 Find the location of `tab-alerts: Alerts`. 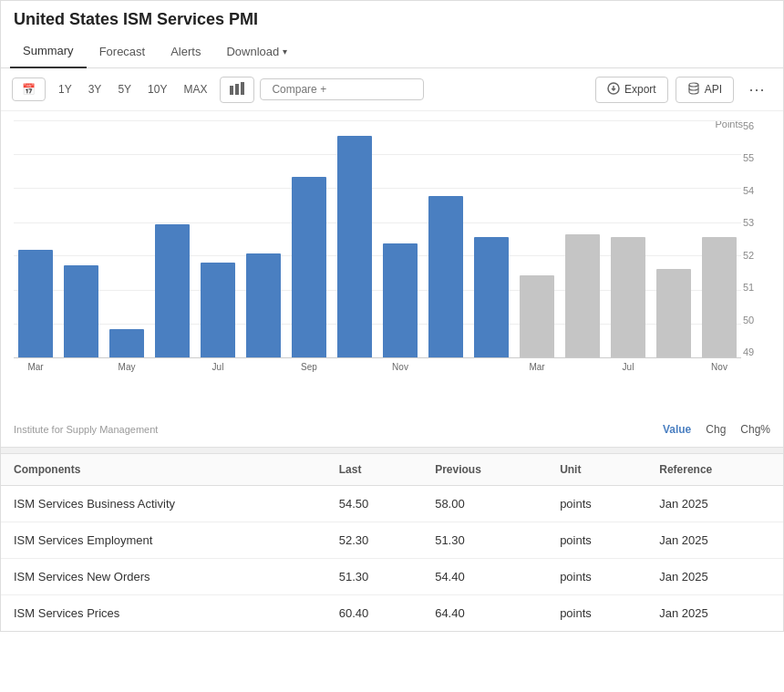

tab-alerts: Alerts is located at coordinates (186, 51).